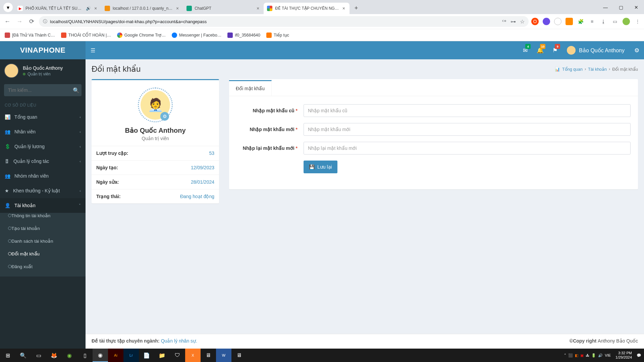 Image resolution: width=644 pixels, height=362 pixels. What do you see at coordinates (43, 117) in the screenshot?
I see `sidebar-item-overview: 📊Tổng quan‹` at bounding box center [43, 117].